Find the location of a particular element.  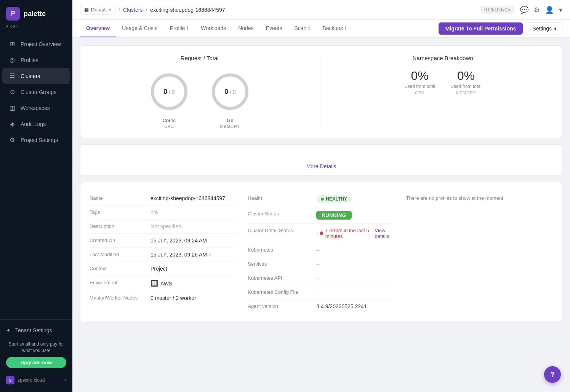

user-icon: 👤 is located at coordinates (549, 10).